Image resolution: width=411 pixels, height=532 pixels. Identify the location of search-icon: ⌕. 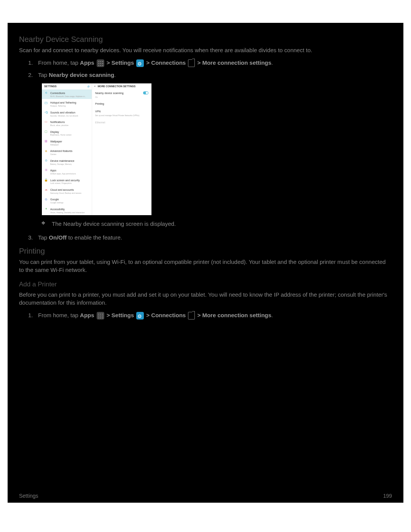
(88, 86).